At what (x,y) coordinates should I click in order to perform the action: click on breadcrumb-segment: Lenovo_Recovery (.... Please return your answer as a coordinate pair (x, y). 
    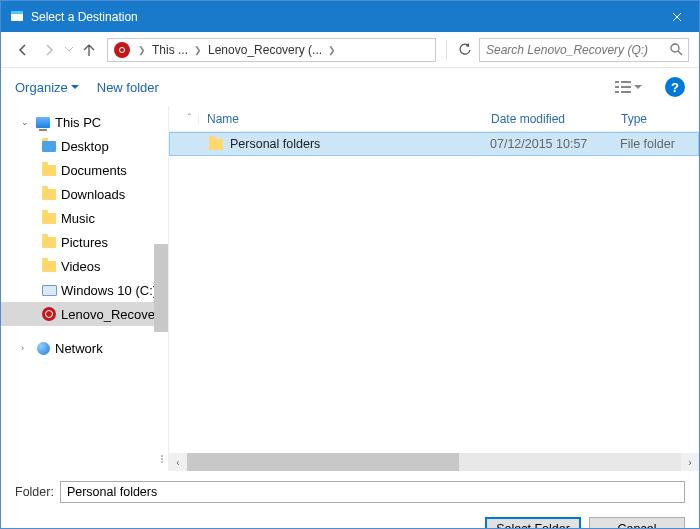
    Looking at the image, I should click on (265, 50).